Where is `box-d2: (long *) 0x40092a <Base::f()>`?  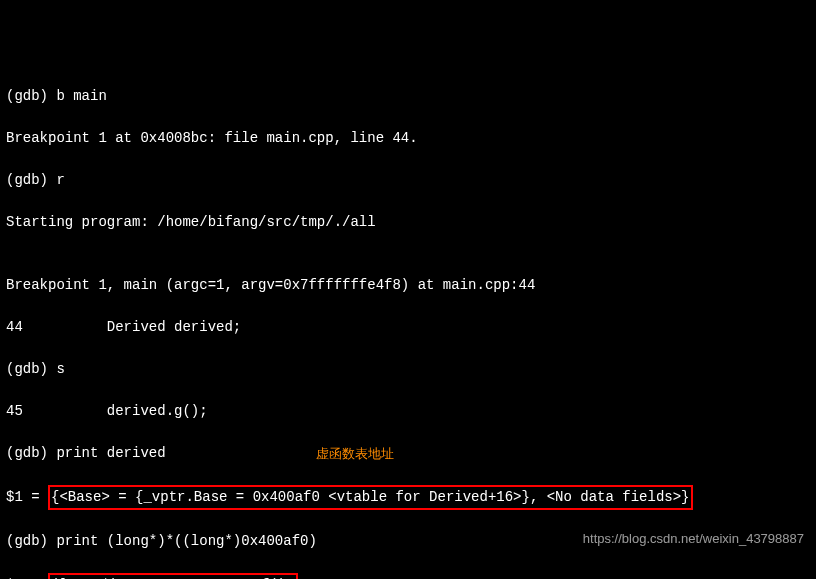 box-d2: (long *) 0x40092a <Base::f()> is located at coordinates (173, 576).